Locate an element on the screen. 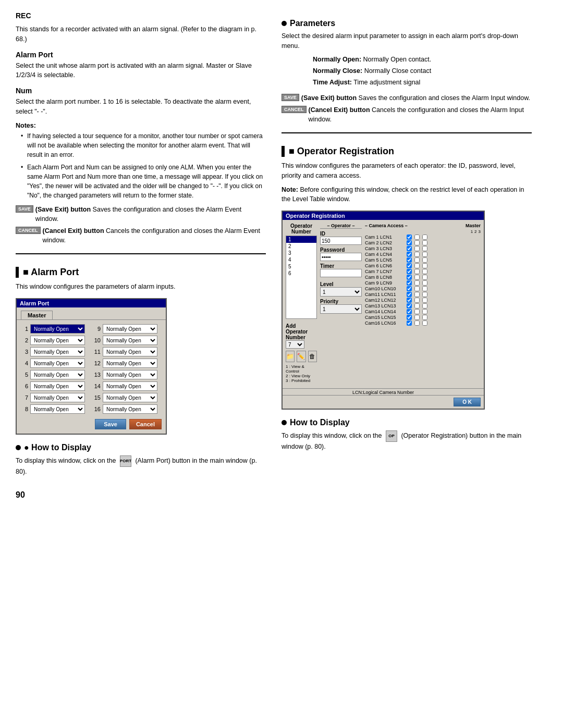  alarm-select-13: Normally Open is located at coordinates (130, 375).